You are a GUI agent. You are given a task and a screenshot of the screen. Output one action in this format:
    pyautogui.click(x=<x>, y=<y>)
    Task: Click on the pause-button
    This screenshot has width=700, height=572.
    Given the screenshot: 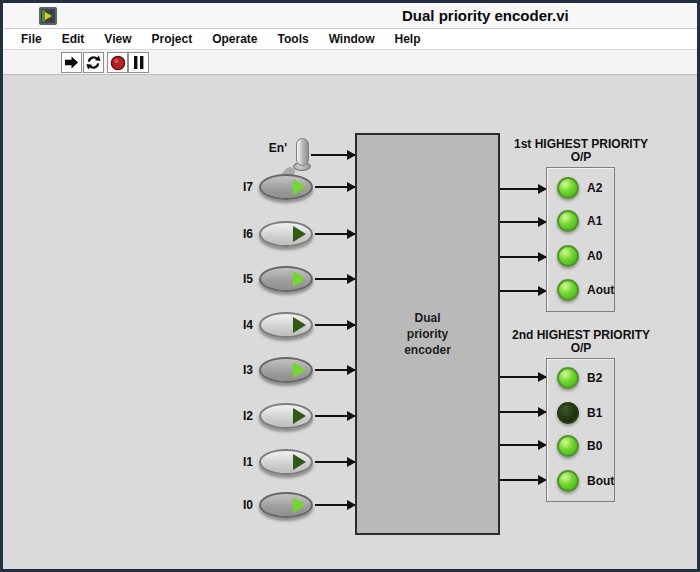 What is the action you would take?
    pyautogui.click(x=138, y=62)
    